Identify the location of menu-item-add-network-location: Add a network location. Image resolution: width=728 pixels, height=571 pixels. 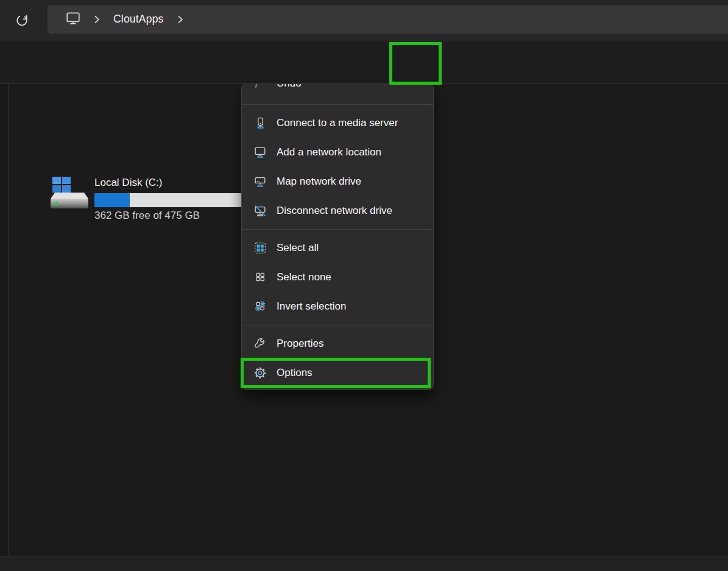
(337, 152).